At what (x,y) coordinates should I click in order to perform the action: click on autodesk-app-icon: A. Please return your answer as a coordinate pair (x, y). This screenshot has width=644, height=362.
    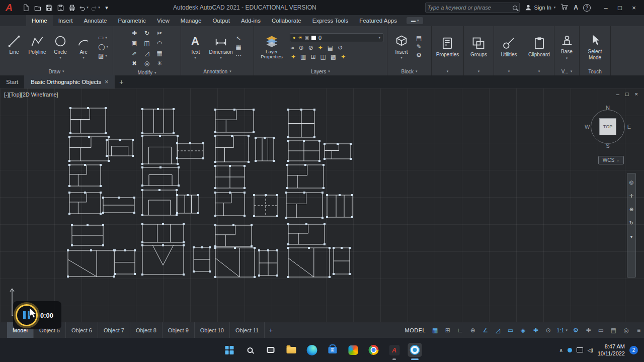
    Looking at the image, I should click on (576, 8).